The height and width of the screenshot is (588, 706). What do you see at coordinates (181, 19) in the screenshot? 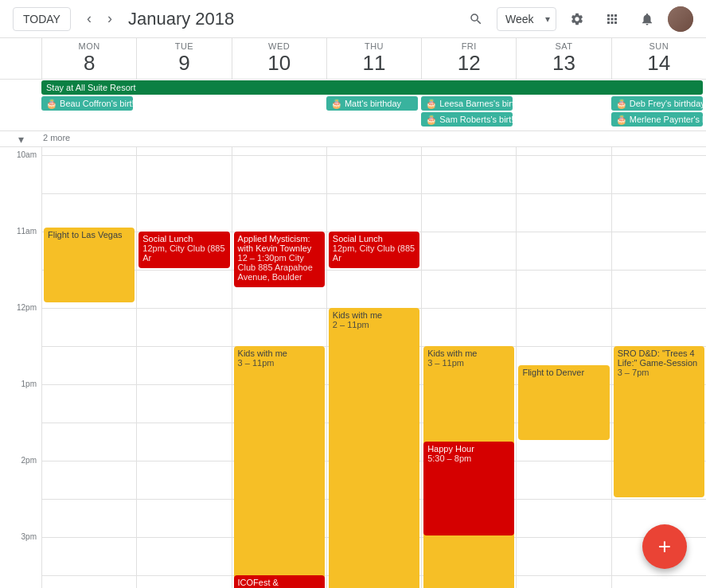
I see `calendar-title: January 2018` at bounding box center [181, 19].